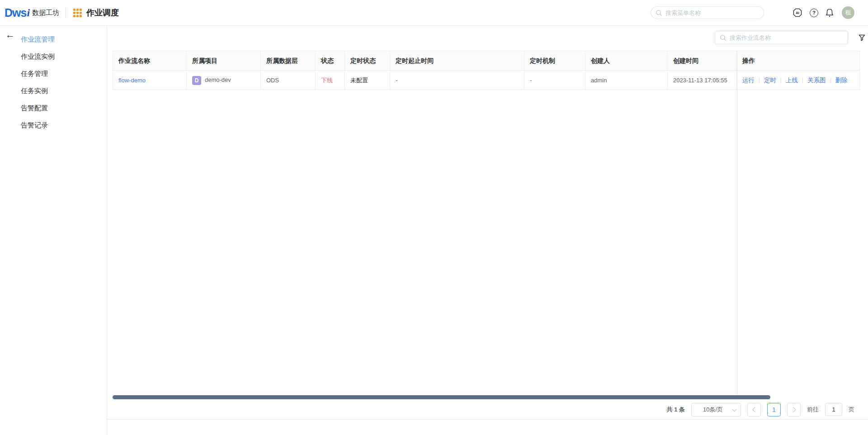 The height and width of the screenshot is (435, 868). I want to click on page-unit-label: 页, so click(852, 410).